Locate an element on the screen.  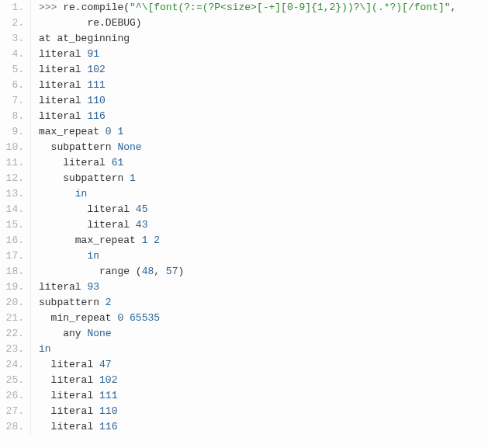
line-number: 4. is located at coordinates (12, 54).